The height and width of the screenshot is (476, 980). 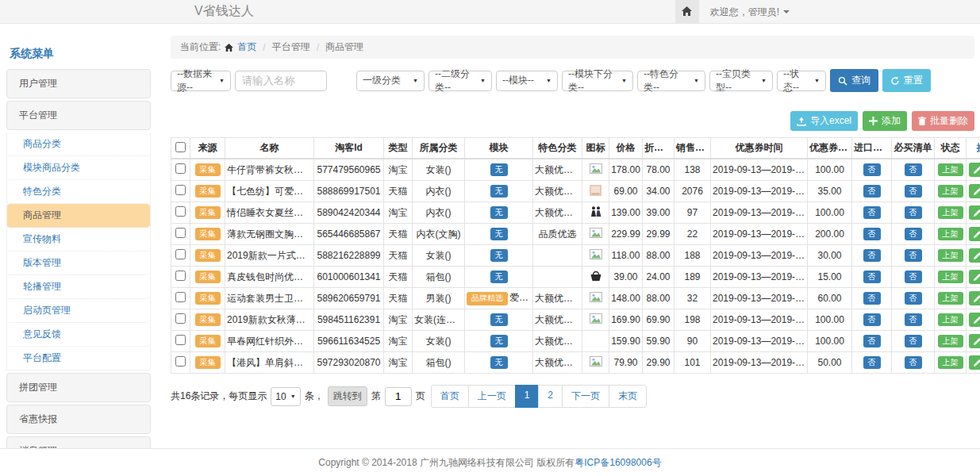 What do you see at coordinates (598, 81) in the screenshot?
I see `module-sub-category-filter: --模块下分类--` at bounding box center [598, 81].